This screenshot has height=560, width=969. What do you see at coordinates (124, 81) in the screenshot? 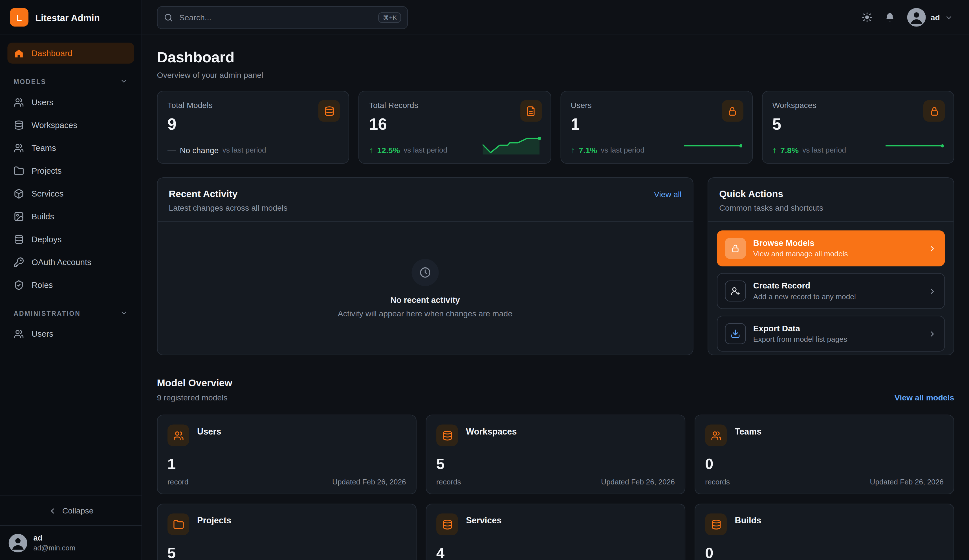
I see `chevron-down-icon` at bounding box center [124, 81].